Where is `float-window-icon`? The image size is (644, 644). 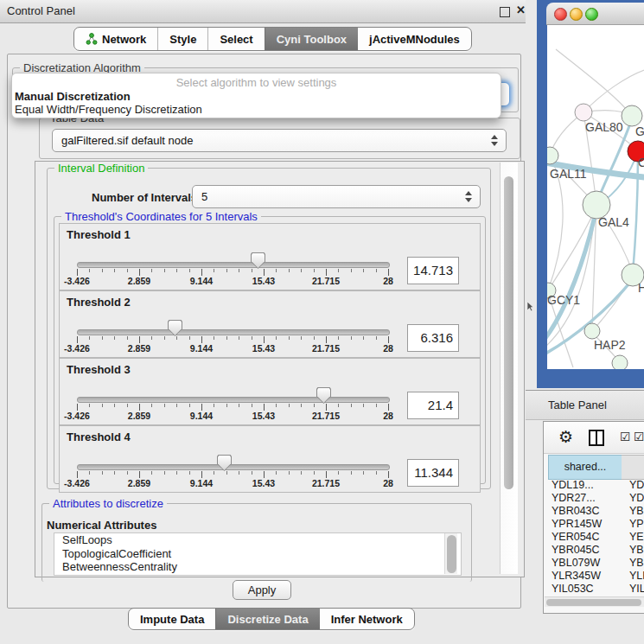
float-window-icon is located at coordinates (505, 12).